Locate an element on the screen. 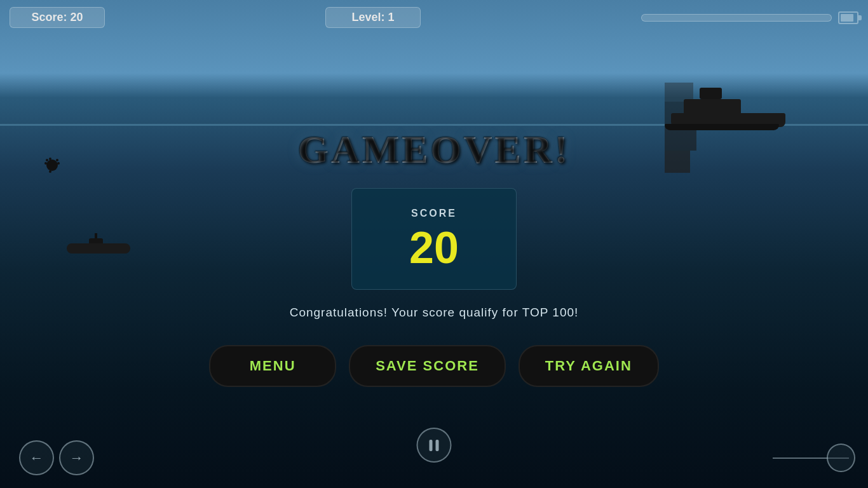  pause-bar-right is located at coordinates (437, 445).